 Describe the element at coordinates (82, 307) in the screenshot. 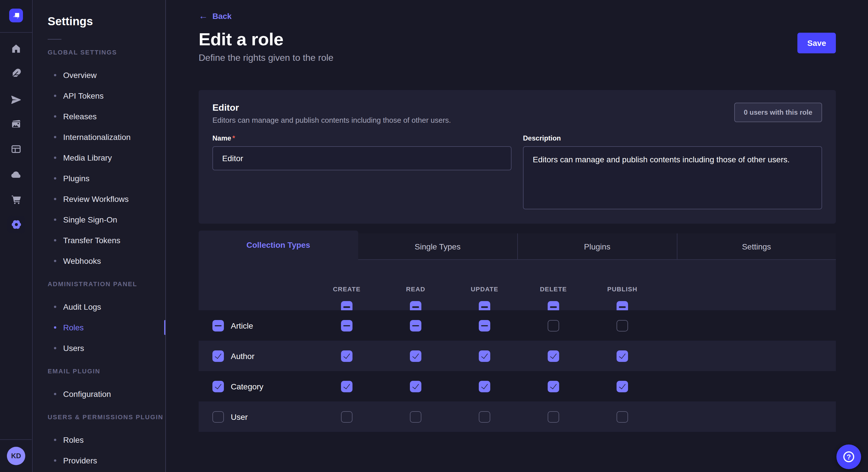

I see `sidebar-item-label: Audit Logs` at that location.